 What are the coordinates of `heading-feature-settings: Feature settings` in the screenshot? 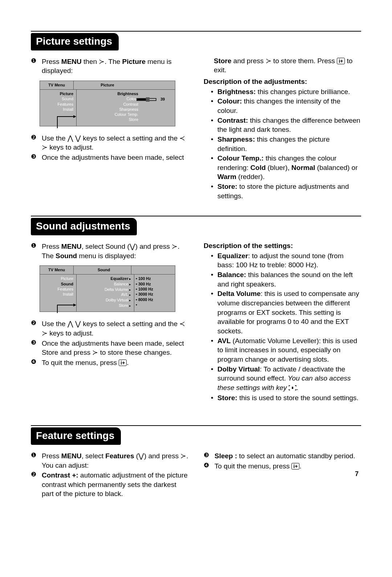 It's located at (76, 436).